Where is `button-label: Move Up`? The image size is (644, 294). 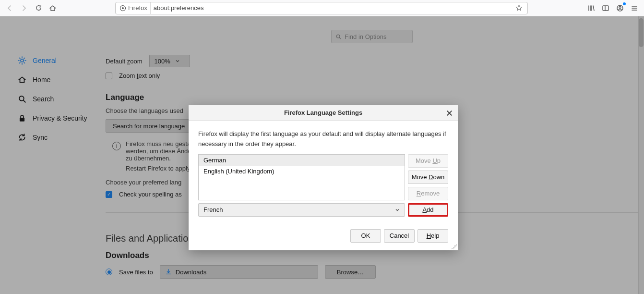 button-label: Move Up is located at coordinates (428, 160).